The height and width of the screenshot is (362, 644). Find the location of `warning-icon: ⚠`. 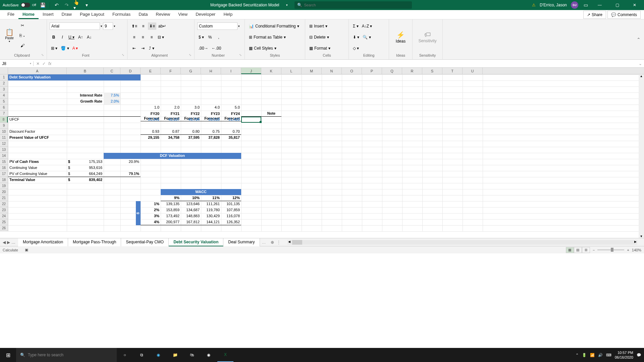

warning-icon: ⚠ is located at coordinates (534, 5).